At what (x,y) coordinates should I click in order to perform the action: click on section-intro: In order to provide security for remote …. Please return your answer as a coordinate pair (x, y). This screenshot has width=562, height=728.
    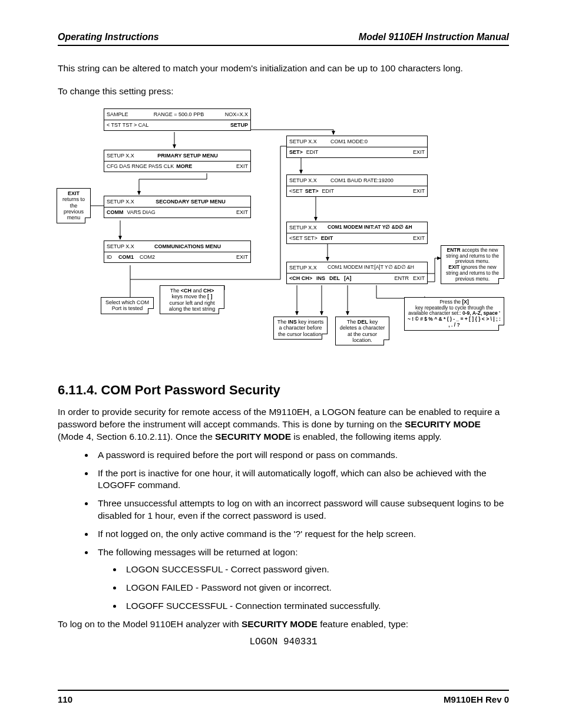
    Looking at the image, I should click on (283, 424).